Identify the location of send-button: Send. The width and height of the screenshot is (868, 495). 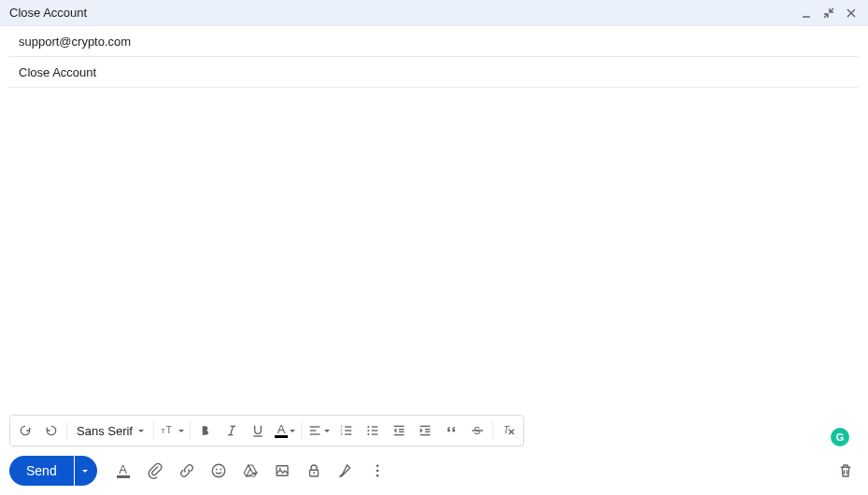
(41, 471).